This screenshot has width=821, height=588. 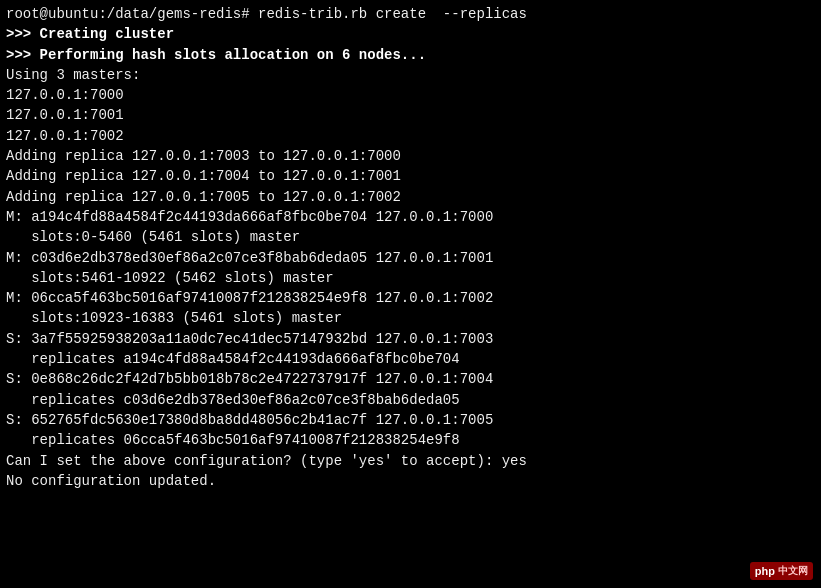 What do you see at coordinates (410, 379) in the screenshot?
I see `terminal-line: S: 0e868c26dc2f42d7b5bb018b78c2e47227379…` at bounding box center [410, 379].